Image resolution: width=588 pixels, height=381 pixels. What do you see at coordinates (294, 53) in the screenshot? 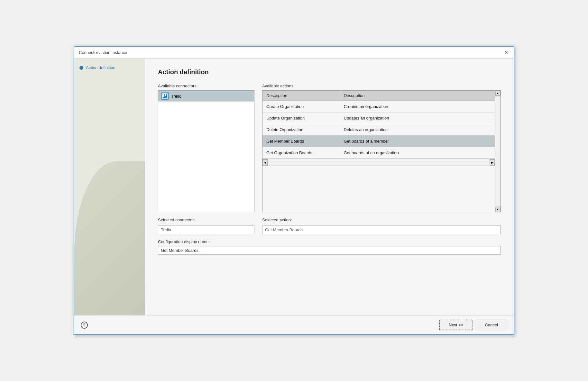
I see `title-bar: Connector action instance ✕` at bounding box center [294, 53].